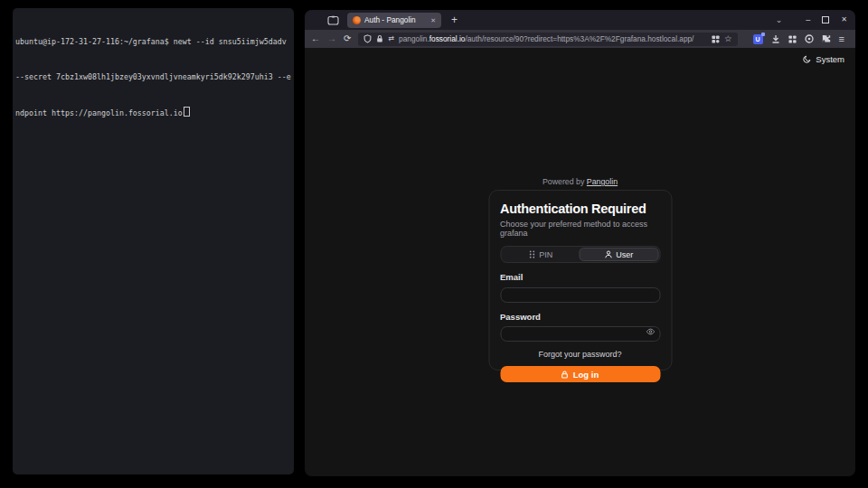 The height and width of the screenshot is (488, 868). Describe the element at coordinates (154, 78) in the screenshot. I see `terminal-line: --secret 7cbz1xw08lh1jbzey03yxvndljvneam…` at that location.